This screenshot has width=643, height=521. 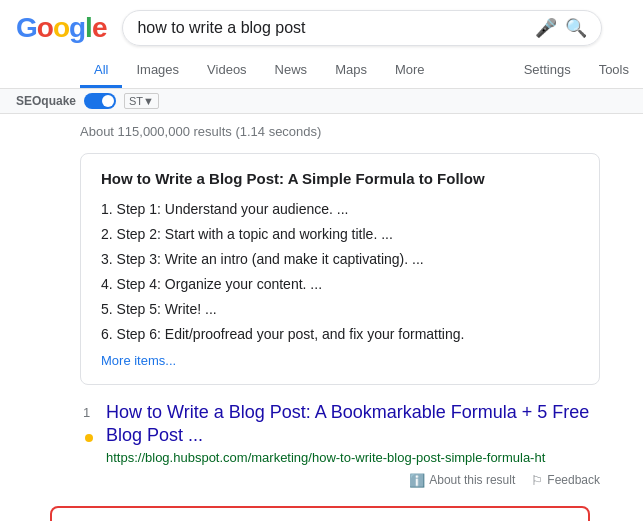 What do you see at coordinates (576, 28) in the screenshot?
I see `search-icon: 🔍` at bounding box center [576, 28].